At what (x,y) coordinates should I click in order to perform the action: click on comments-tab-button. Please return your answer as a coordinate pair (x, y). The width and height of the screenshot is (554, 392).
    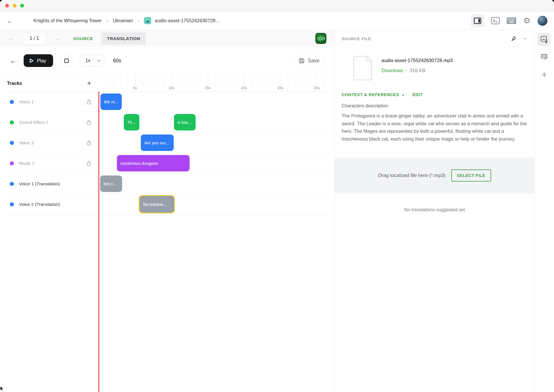
    Looking at the image, I should click on (544, 58).